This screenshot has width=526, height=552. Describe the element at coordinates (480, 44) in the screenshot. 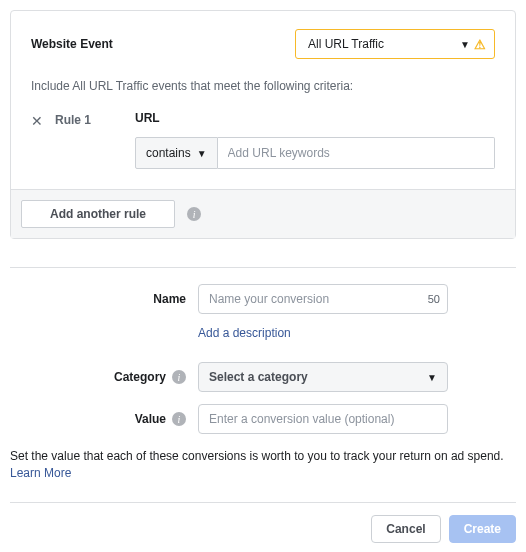

I see `warning-icon: ⚠` at that location.